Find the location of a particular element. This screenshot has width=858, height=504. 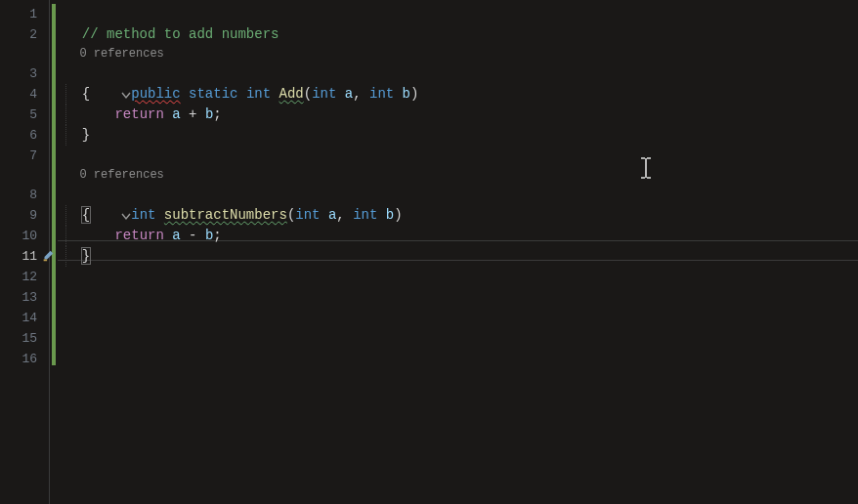

line-number-gutter: 1 2 3 4 5 6 7 8 9 10 11 12 13 14 15 16 is located at coordinates (24, 252).